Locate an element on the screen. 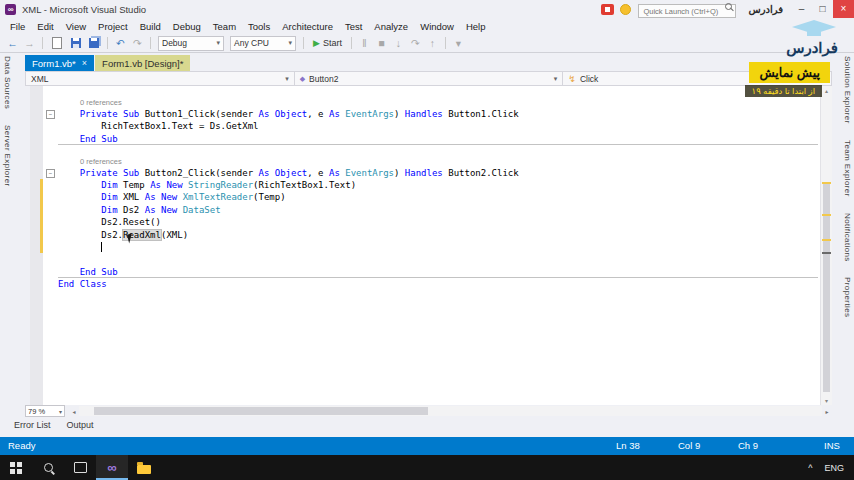  object-dropdown: ◆ Button2▾ is located at coordinates (430, 78).